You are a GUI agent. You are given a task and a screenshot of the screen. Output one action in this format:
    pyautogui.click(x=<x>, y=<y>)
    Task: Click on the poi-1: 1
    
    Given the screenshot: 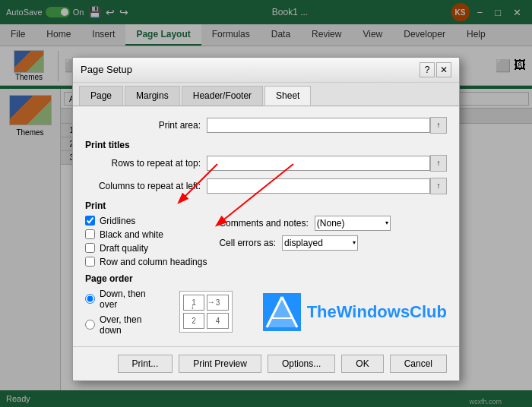 What is the action you would take?
    pyautogui.click(x=195, y=302)
    